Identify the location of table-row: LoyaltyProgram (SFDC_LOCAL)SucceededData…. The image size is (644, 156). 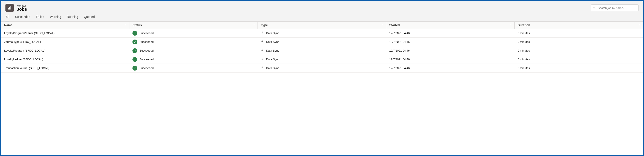
(322, 51).